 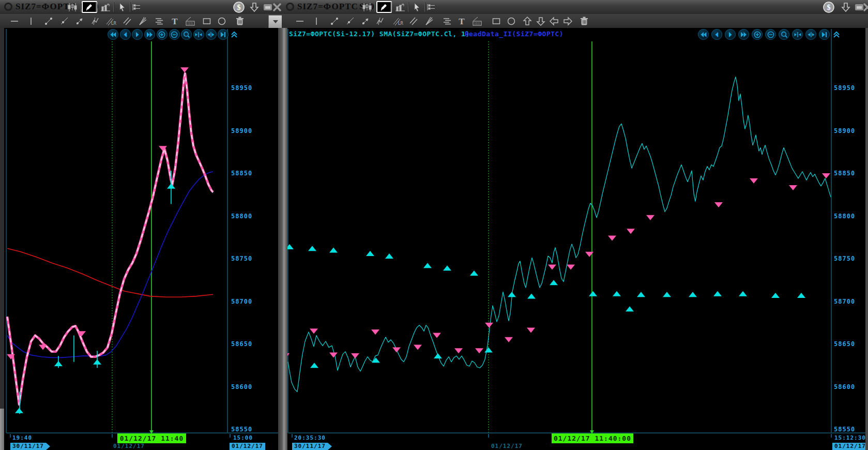 What do you see at coordinates (141, 7) in the screenshot?
I see `titlebar: SIZ7=ФОРТС M20 $` at bounding box center [141, 7].